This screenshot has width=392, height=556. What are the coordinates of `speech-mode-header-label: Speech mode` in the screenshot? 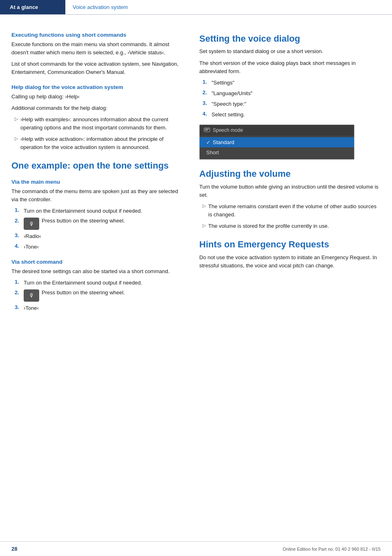 It's located at (228, 130).